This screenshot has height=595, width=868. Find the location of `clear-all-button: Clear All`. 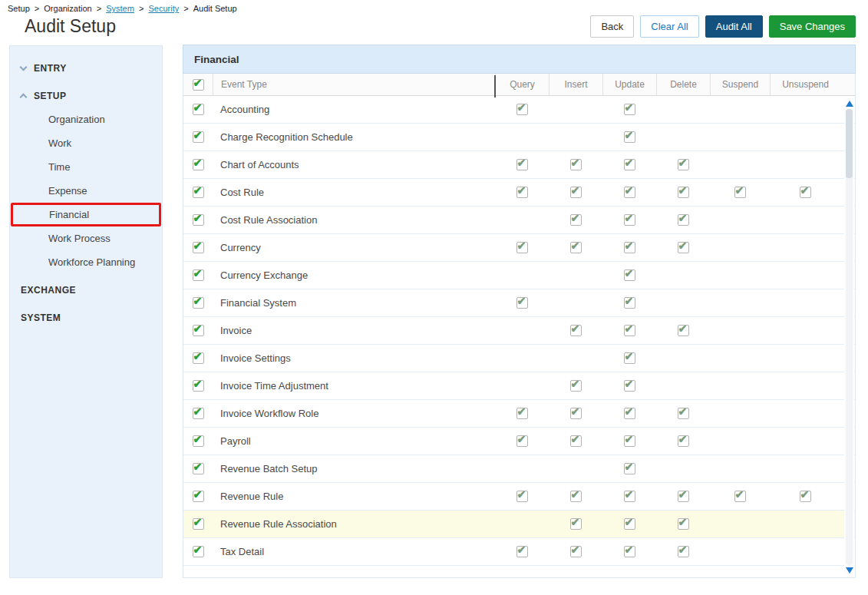

clear-all-button: Clear All is located at coordinates (669, 26).